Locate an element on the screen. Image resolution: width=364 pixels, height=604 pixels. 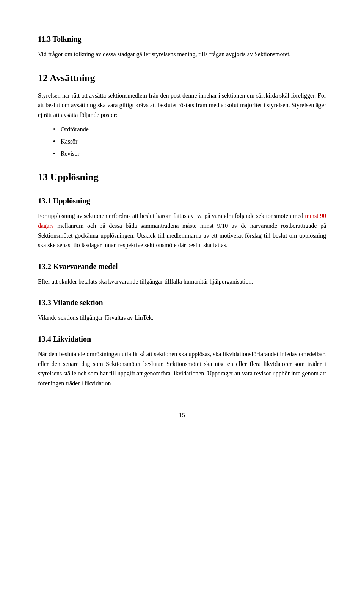
section-11-3: 11.3 Tolkning Vid frågor om tolkning av … is located at coordinates (182, 46).